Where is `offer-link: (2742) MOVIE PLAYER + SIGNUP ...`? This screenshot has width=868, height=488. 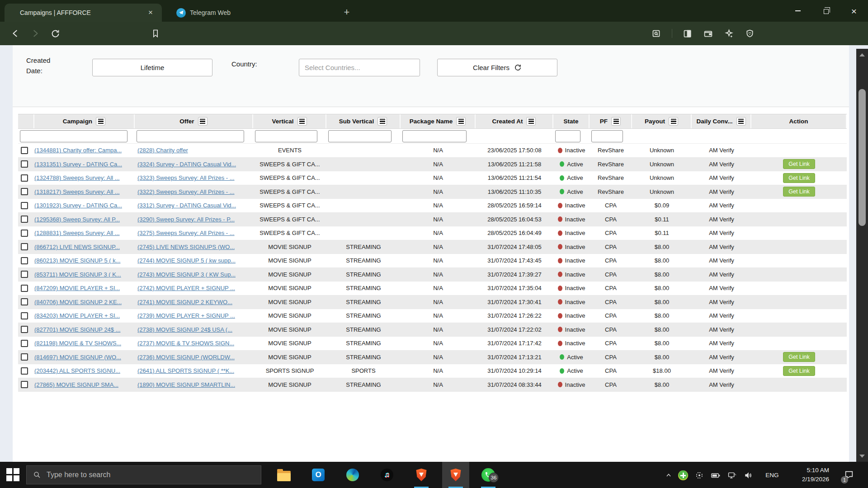
offer-link: (2742) MOVIE PLAYER + SIGNUP ... is located at coordinates (186, 288).